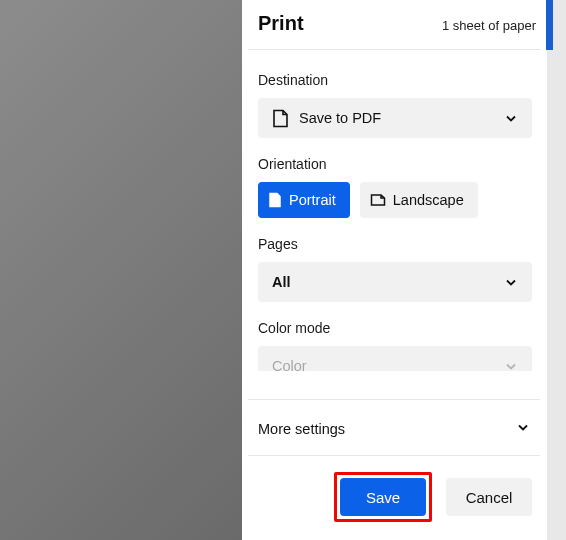 This screenshot has width=566, height=540. I want to click on orientation-landscape-label: Landscape, so click(428, 200).